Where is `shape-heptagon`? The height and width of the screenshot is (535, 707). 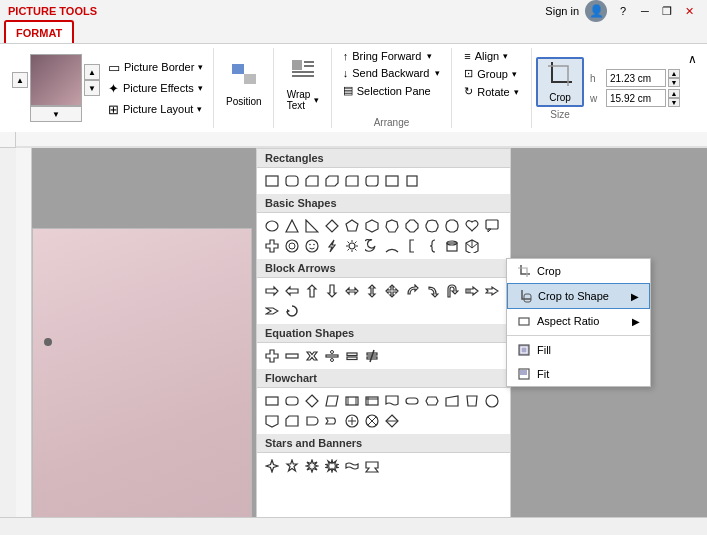 shape-heptagon is located at coordinates (392, 226).